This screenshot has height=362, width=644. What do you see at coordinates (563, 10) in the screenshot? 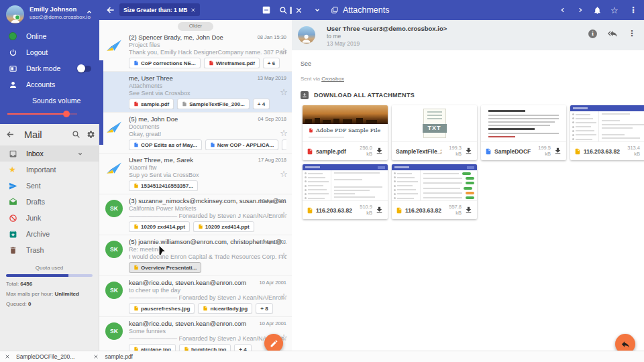
I see `previous-message-icon` at bounding box center [563, 10].